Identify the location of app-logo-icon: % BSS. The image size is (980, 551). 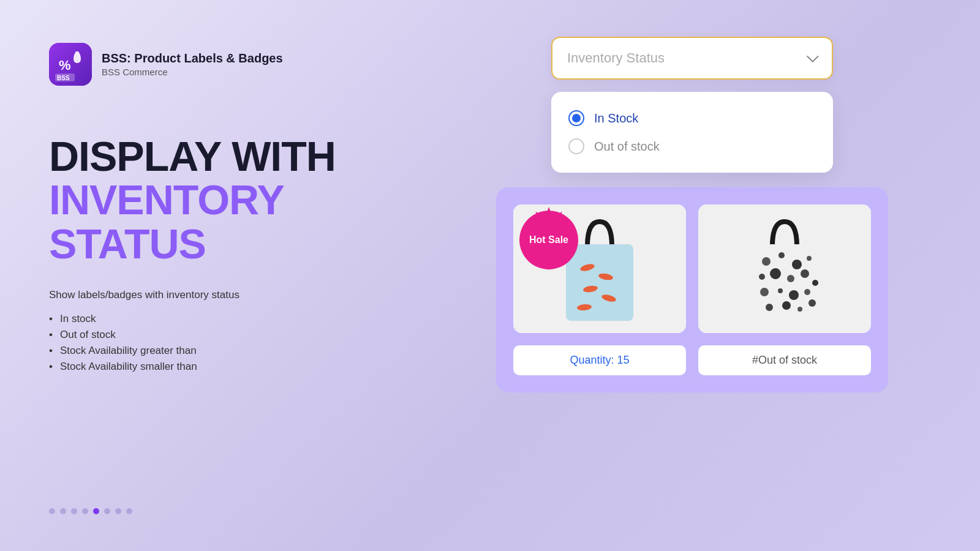
(70, 64).